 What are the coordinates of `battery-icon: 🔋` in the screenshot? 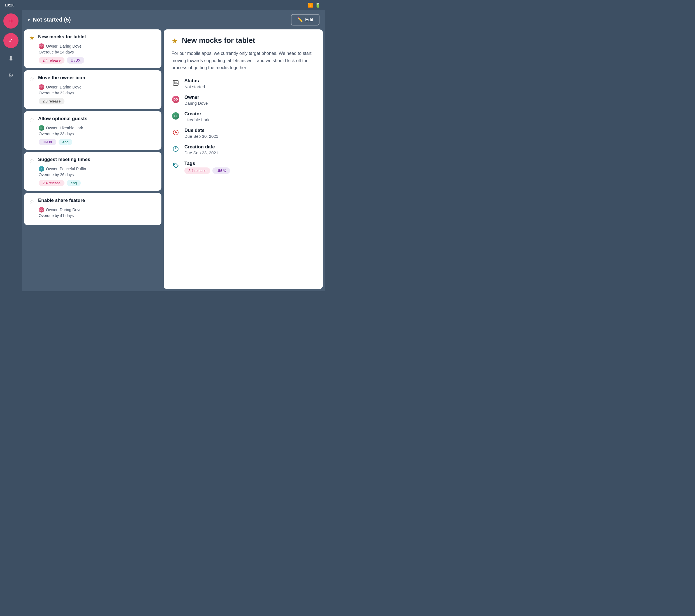 It's located at (318, 5).